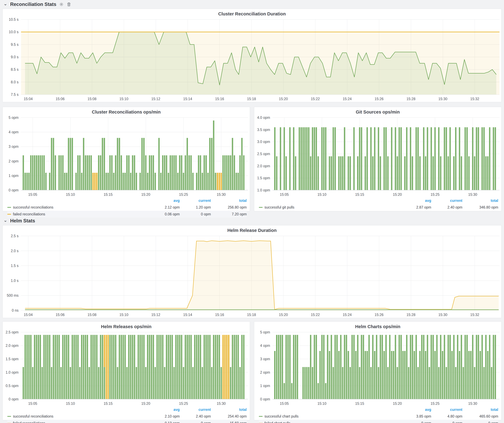 Image resolution: width=504 pixels, height=423 pixels. I want to click on legend-row: successful chart pulls3.85 opm4.80 opm46…, so click(379, 416).